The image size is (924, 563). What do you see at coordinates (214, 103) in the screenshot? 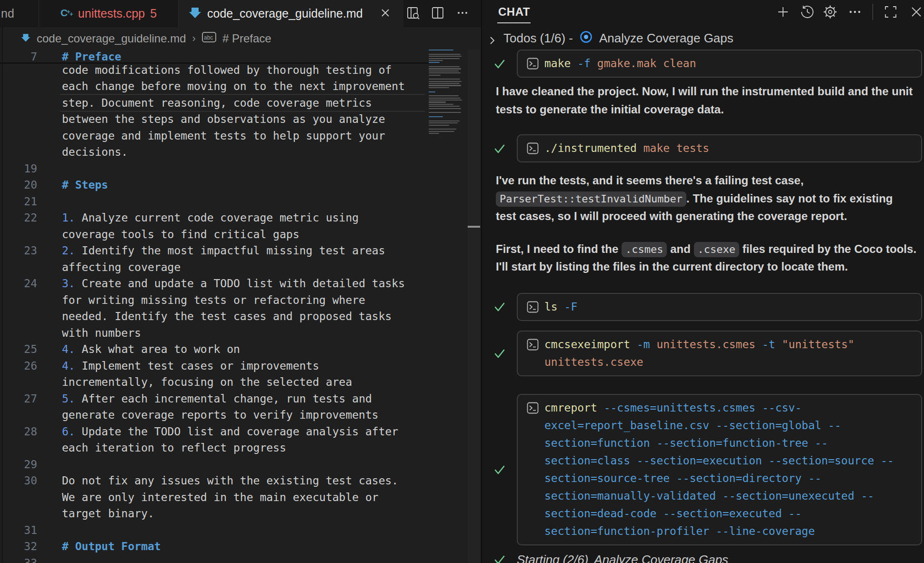
I see `code-line: step. Document reasoning, code coverage …` at bounding box center [214, 103].